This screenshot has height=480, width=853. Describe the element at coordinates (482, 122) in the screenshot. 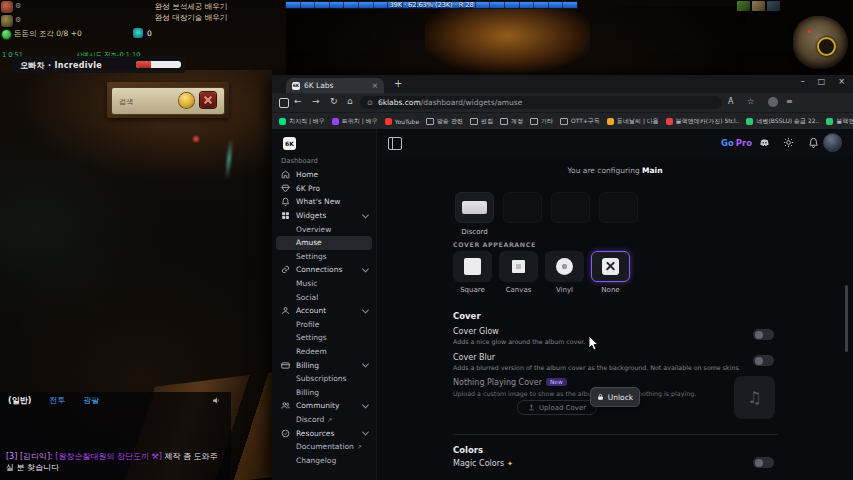

I see `bookmark-folder: 편집` at that location.